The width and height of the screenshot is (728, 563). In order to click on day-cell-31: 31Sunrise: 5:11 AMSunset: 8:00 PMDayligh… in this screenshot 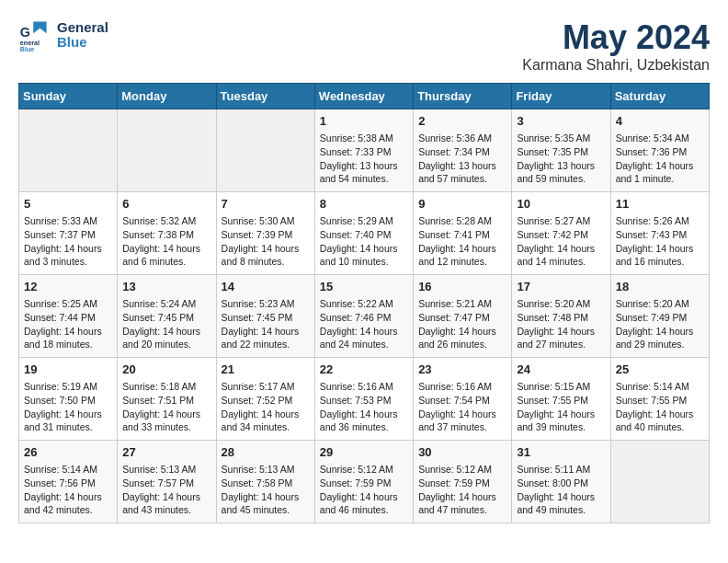, I will do `click(561, 482)`.